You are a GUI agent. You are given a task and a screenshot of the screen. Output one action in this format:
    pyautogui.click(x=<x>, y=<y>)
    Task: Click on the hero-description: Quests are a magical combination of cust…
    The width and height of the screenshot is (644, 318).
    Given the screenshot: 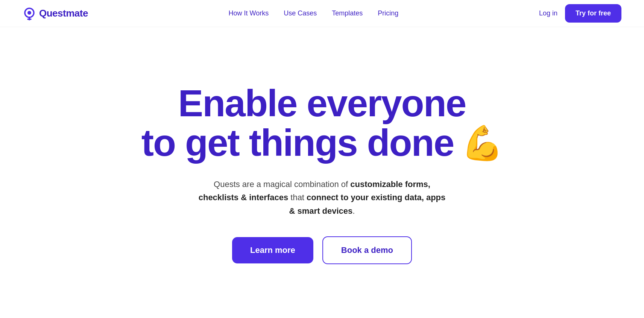 What is the action you would take?
    pyautogui.click(x=322, y=198)
    